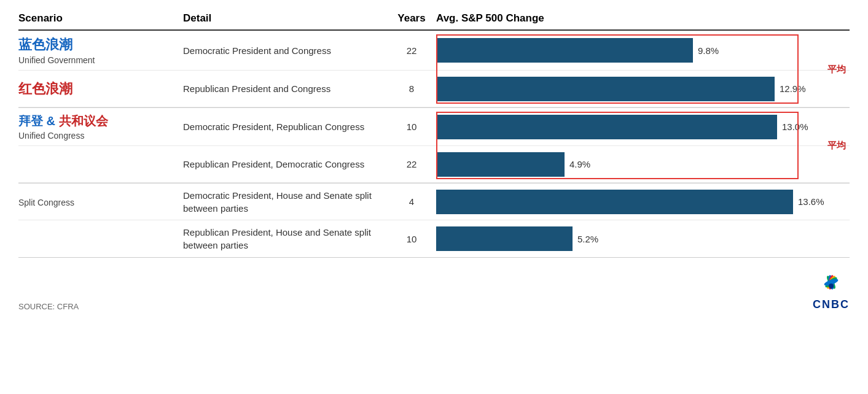 The image size is (868, 394). I want to click on chinese-label-mixed: 拜登 & 共和议会, so click(96, 122).